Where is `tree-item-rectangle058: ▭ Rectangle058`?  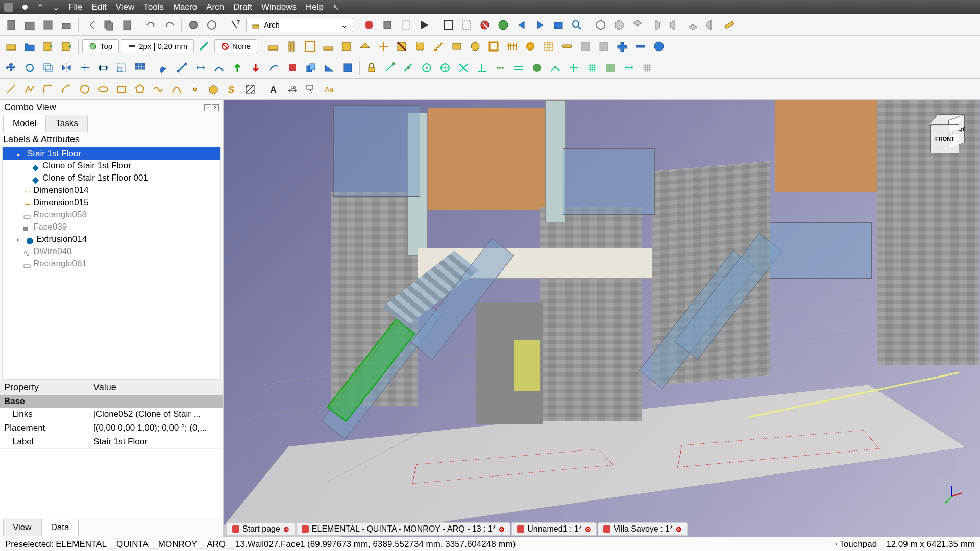
tree-item-rectangle058: ▭ Rectangle058 is located at coordinates (111, 215).